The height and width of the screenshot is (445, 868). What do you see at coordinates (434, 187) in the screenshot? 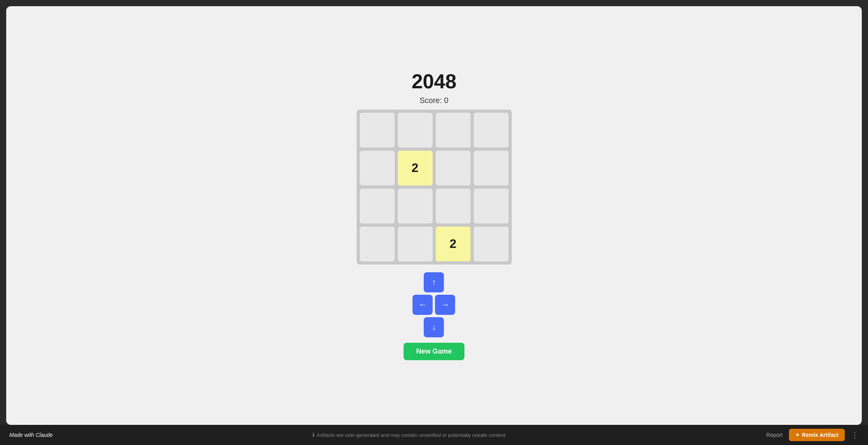
I see `game-grid: 22` at bounding box center [434, 187].